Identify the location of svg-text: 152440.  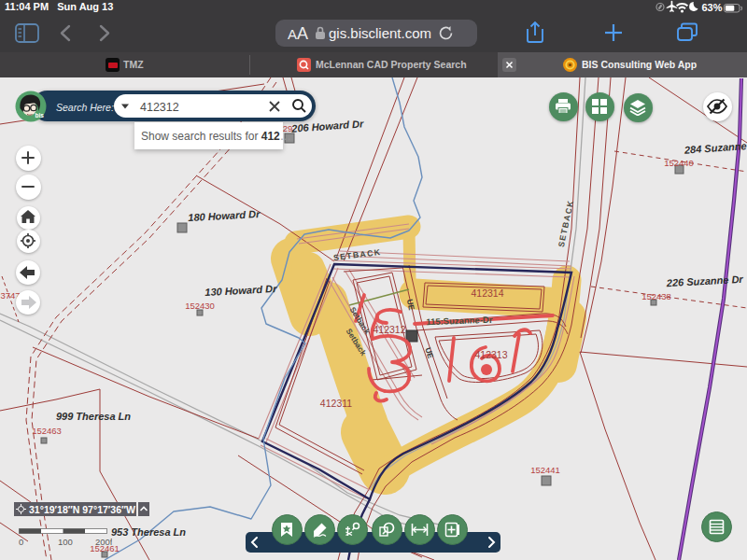
(679, 162).